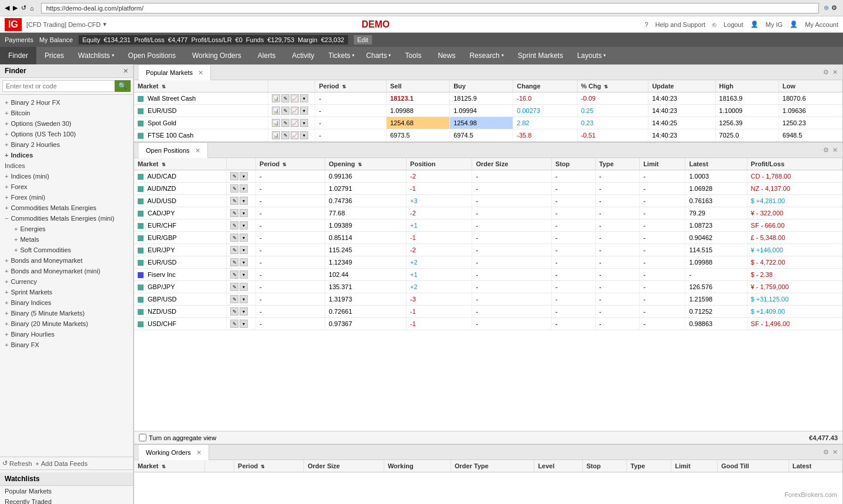 Image resolution: width=843 pixels, height=504 pixels. What do you see at coordinates (342, 56) in the screenshot?
I see `nav-tickets: Tickets ▾` at bounding box center [342, 56].